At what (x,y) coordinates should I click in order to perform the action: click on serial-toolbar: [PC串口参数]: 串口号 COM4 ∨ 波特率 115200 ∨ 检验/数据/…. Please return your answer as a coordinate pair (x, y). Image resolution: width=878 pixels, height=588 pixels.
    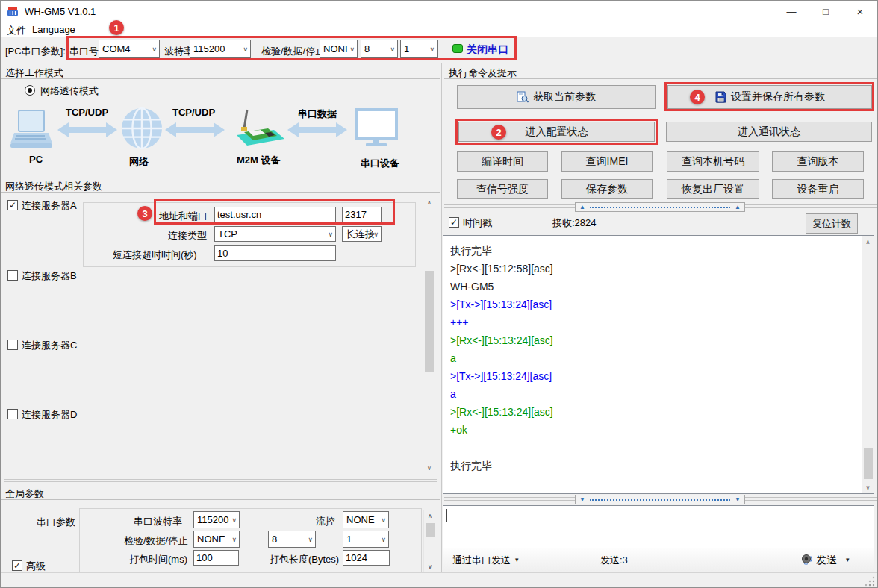
    Looking at the image, I should click on (439, 50).